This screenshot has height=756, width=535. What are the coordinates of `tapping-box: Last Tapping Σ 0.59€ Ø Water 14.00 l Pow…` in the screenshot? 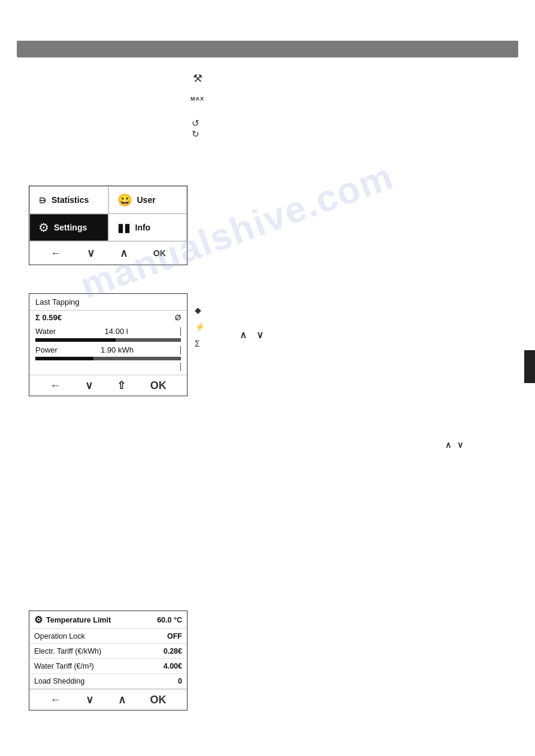 It's located at (108, 345).